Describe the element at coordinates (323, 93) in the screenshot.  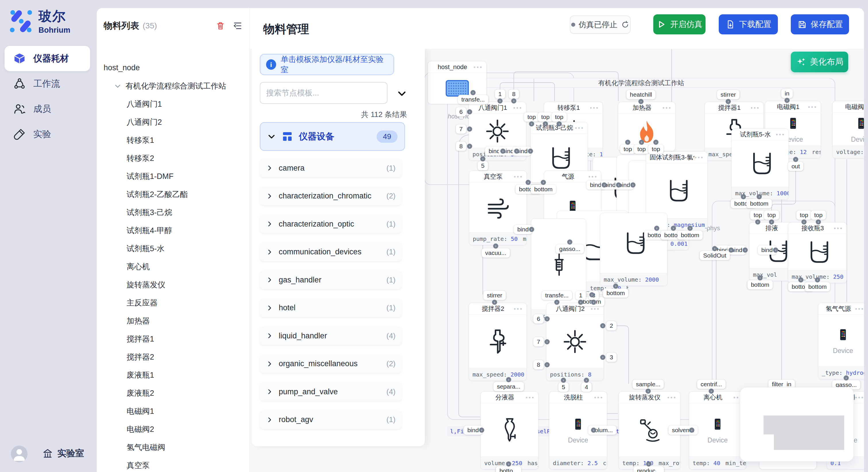
I see `search-input` at that location.